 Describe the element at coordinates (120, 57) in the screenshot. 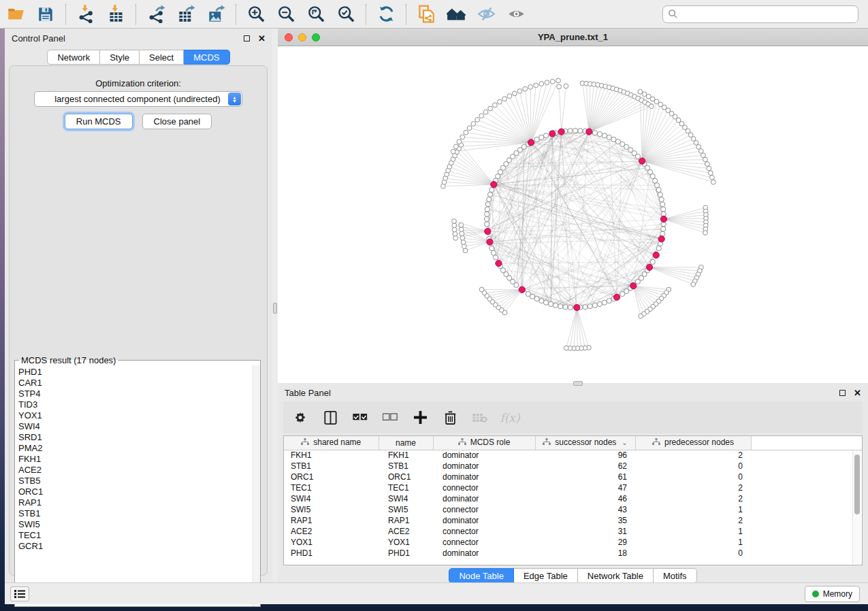

I see `tab-style: Style` at that location.